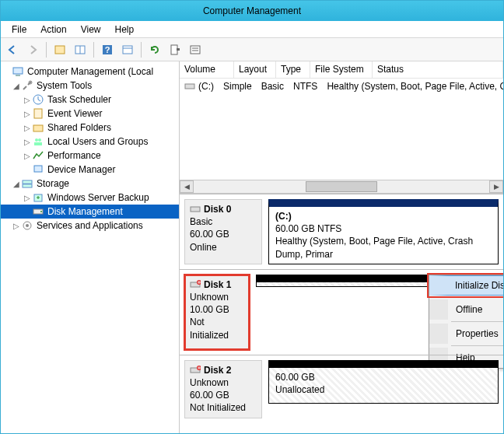 The height and width of the screenshot is (434, 504). What do you see at coordinates (38, 100) in the screenshot?
I see `clock-icon` at bounding box center [38, 100].